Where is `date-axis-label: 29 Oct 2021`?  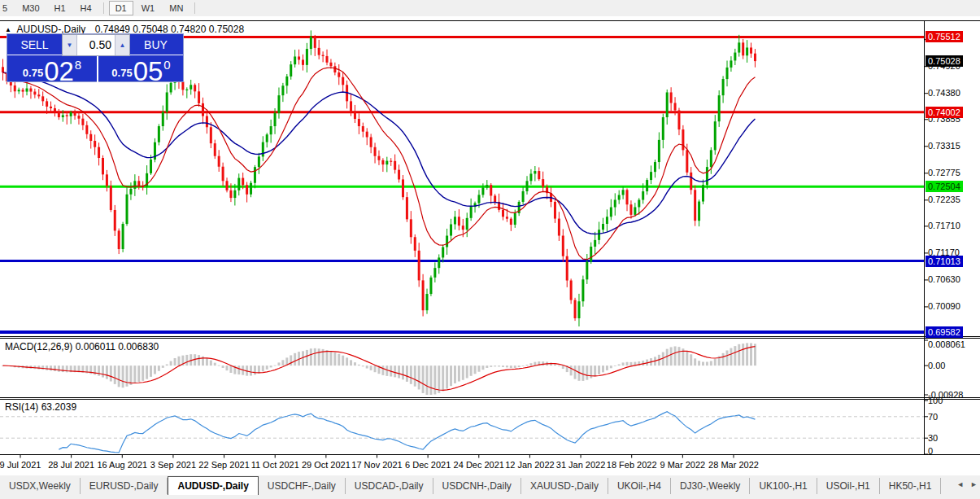
date-axis-label: 29 Oct 2021 is located at coordinates (326, 465).